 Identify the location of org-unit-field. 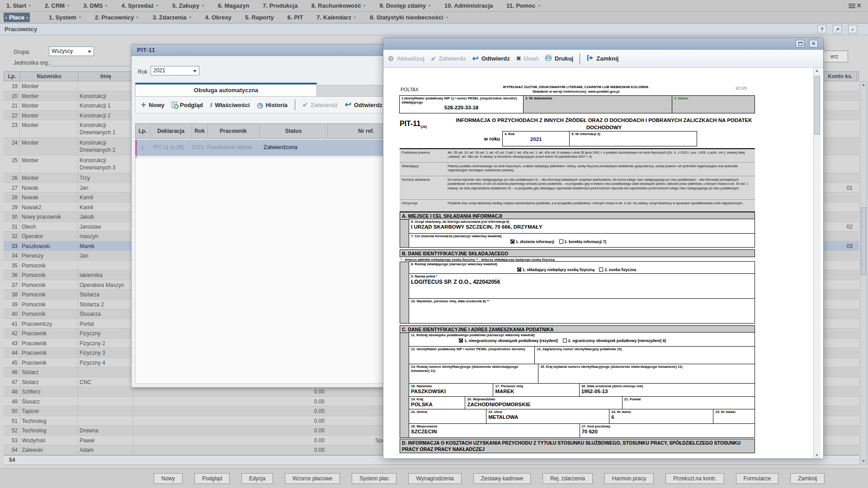
(89, 66).